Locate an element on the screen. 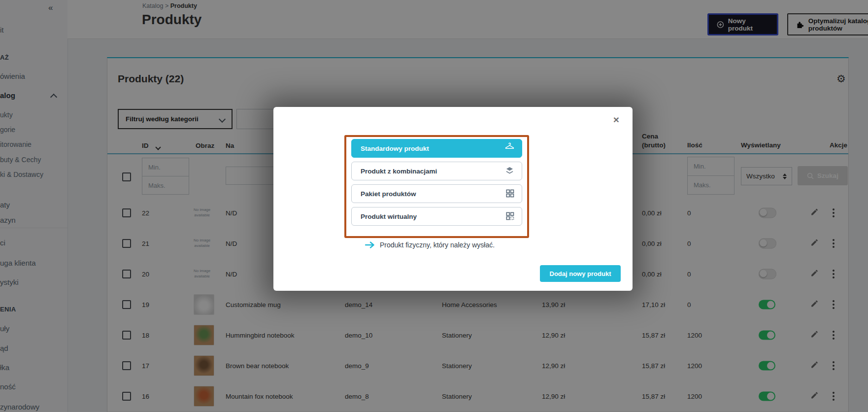 The image size is (868, 412). product-type-option: Produkt wirtualny is located at coordinates (436, 216).